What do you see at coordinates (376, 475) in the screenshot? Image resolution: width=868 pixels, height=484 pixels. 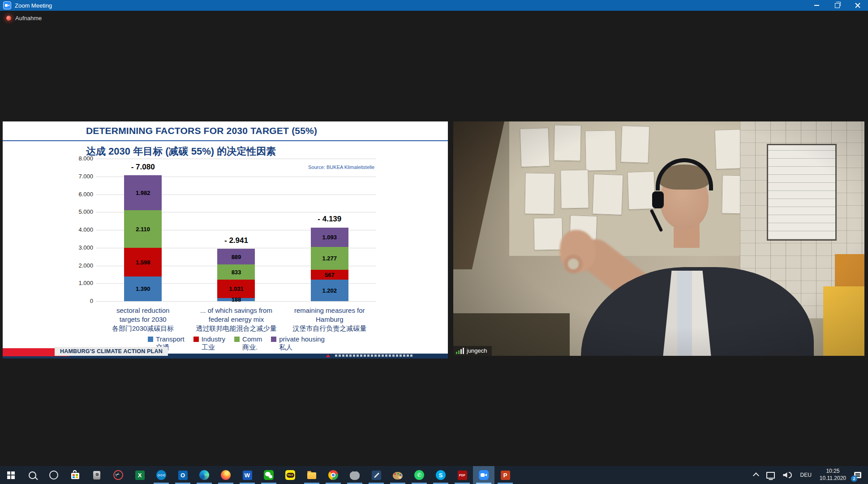 I see `notes-app-icon` at bounding box center [376, 475].